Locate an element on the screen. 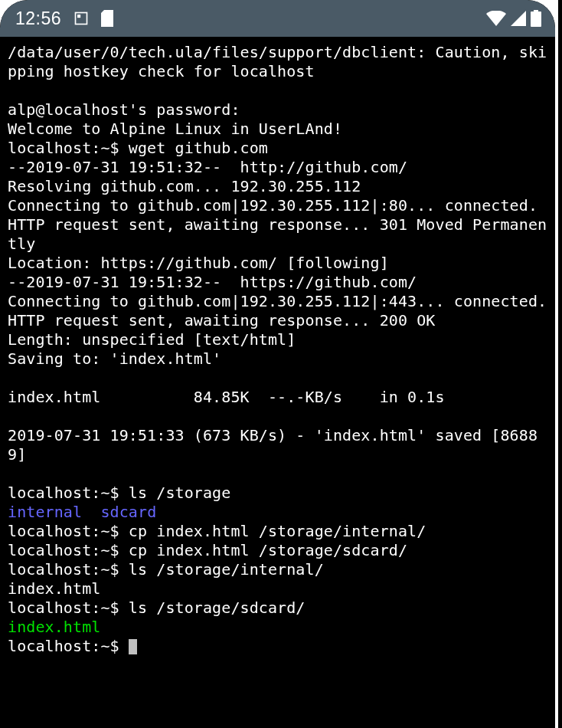  terminal-text is located at coordinates (91, 512).